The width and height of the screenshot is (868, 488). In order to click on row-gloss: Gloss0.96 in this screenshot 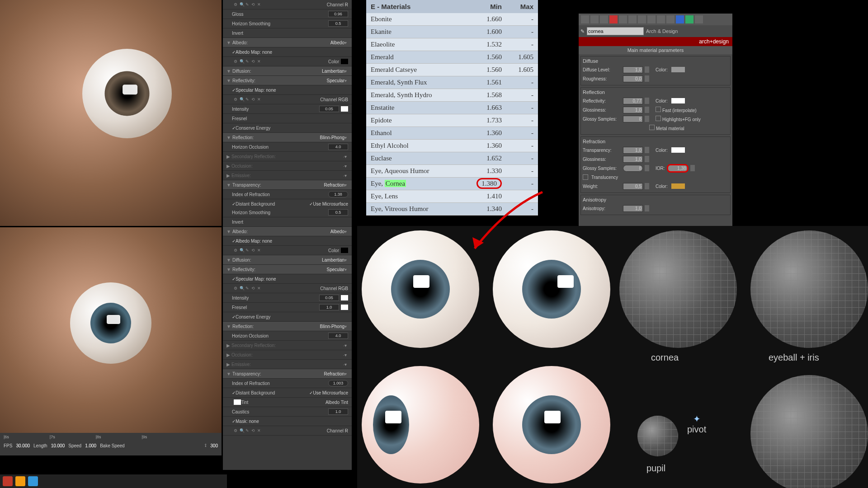, I will do `click(288, 14)`.